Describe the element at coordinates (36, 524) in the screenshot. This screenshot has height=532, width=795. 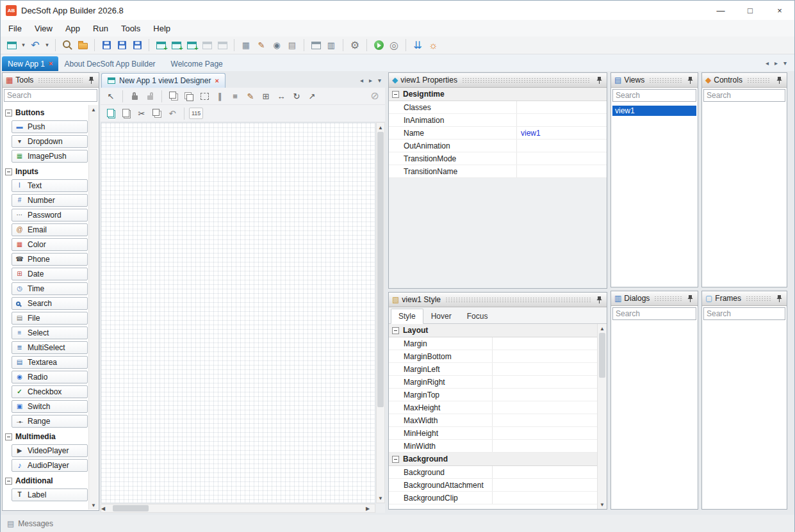
I see `messages-label: Messages` at that location.